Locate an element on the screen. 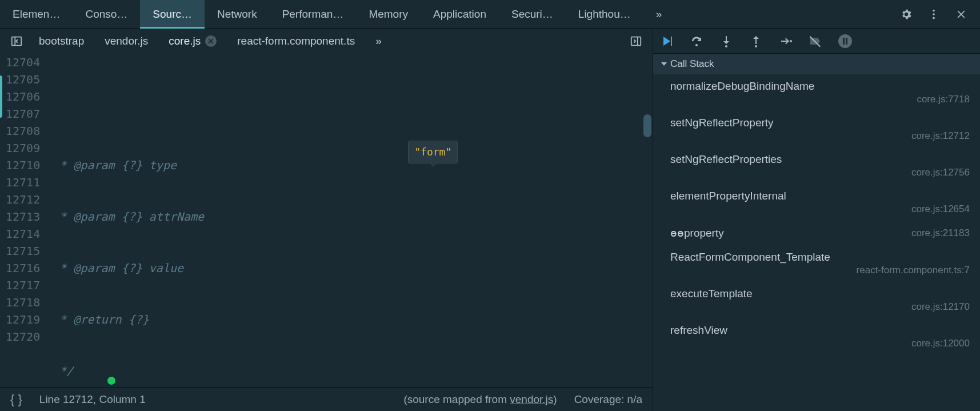 This screenshot has width=980, height=411. pause-icon is located at coordinates (845, 41).